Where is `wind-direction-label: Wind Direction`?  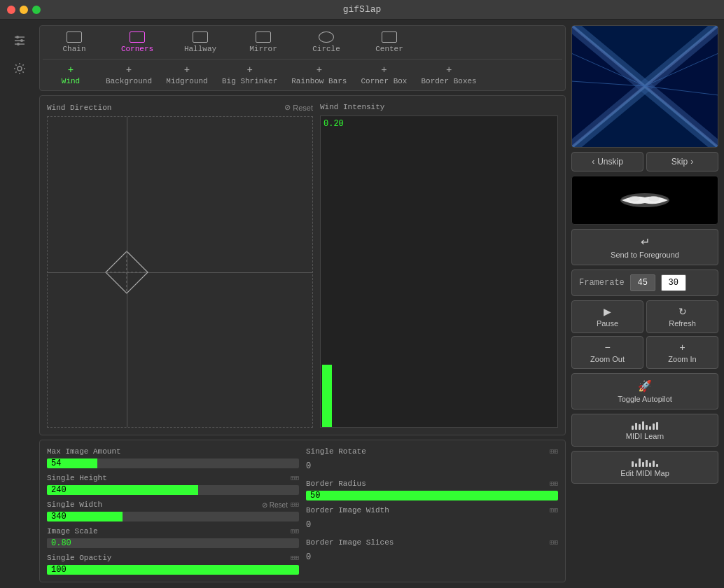 wind-direction-label: Wind Direction is located at coordinates (79, 108).